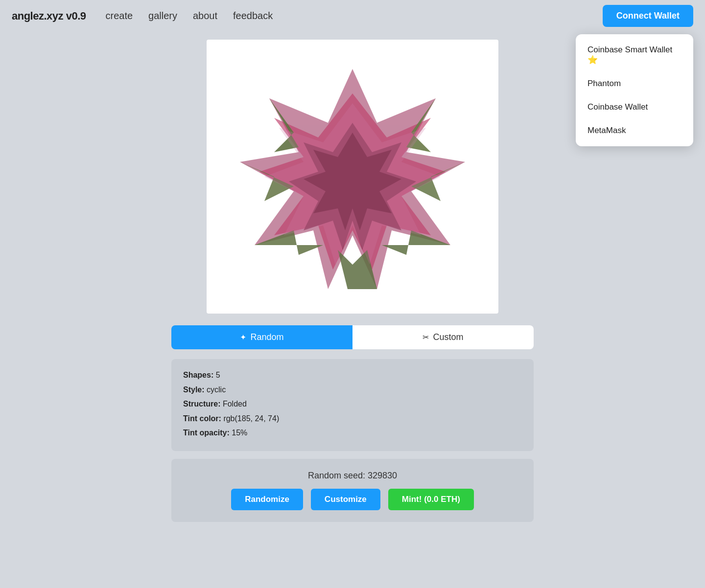  Describe the element at coordinates (648, 16) in the screenshot. I see `connect-wallet-button: Connect Wallet` at that location.